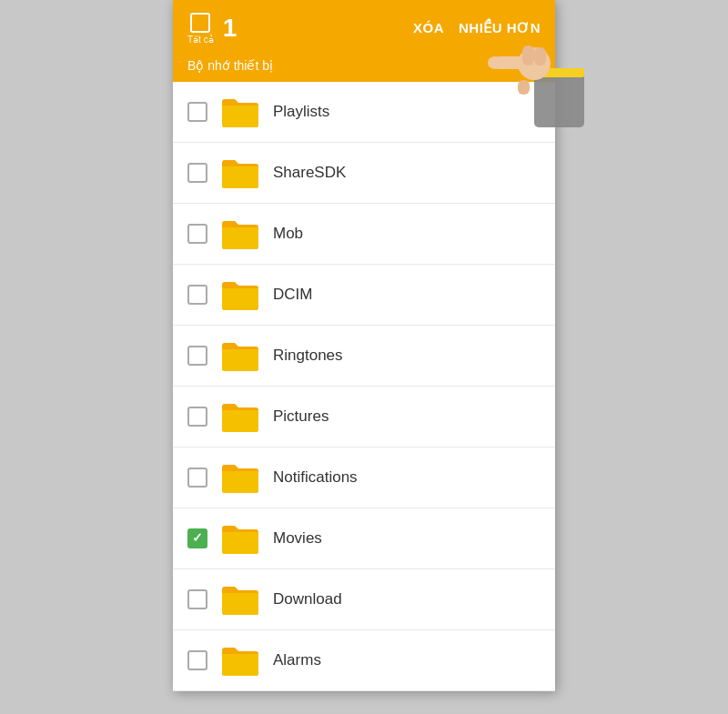  What do you see at coordinates (364, 478) in the screenshot?
I see `list-item: Notifications` at bounding box center [364, 478].